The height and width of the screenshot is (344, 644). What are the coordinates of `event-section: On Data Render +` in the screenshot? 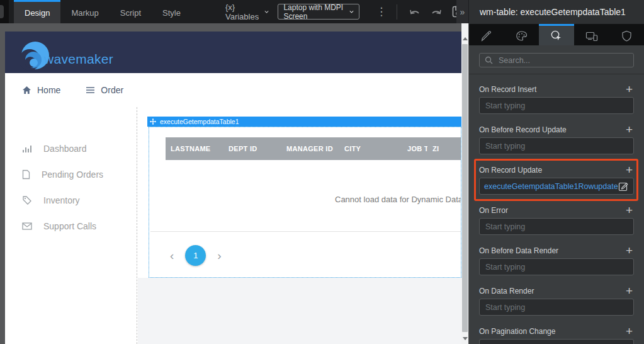 It's located at (556, 301).